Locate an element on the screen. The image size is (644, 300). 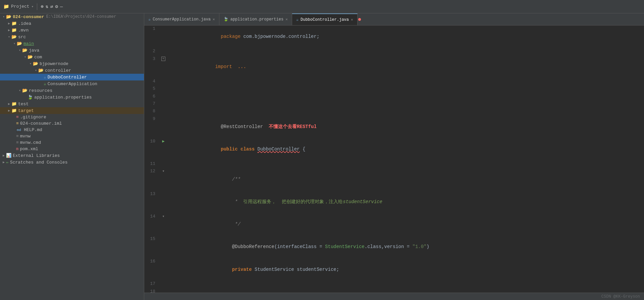
sidebar-item-main: ▾ 📂 main is located at coordinates (72, 44).